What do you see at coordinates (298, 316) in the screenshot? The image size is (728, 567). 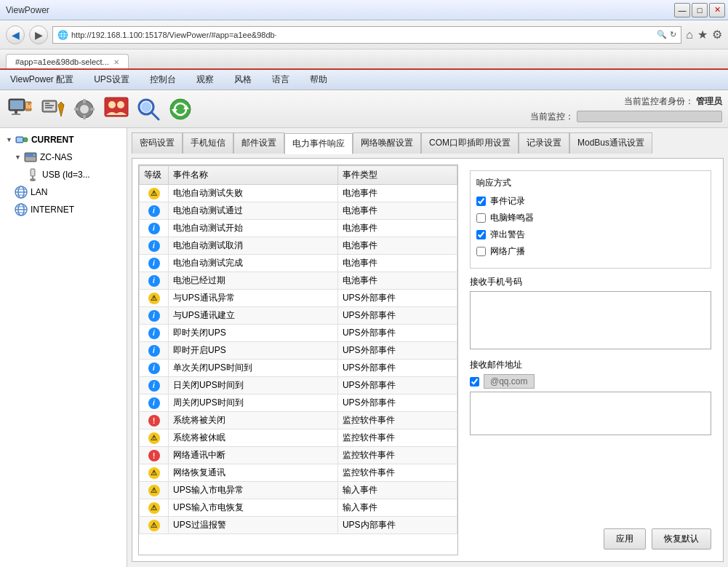 I see `table-row: i与UPS通讯建立UPS外部事件` at bounding box center [298, 316].